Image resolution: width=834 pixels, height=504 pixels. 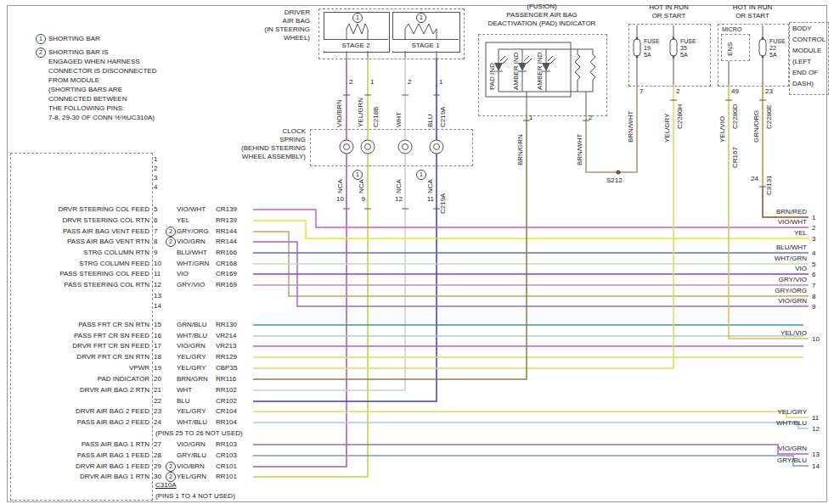 I want to click on circuit-number: RR169, so click(x=226, y=285).